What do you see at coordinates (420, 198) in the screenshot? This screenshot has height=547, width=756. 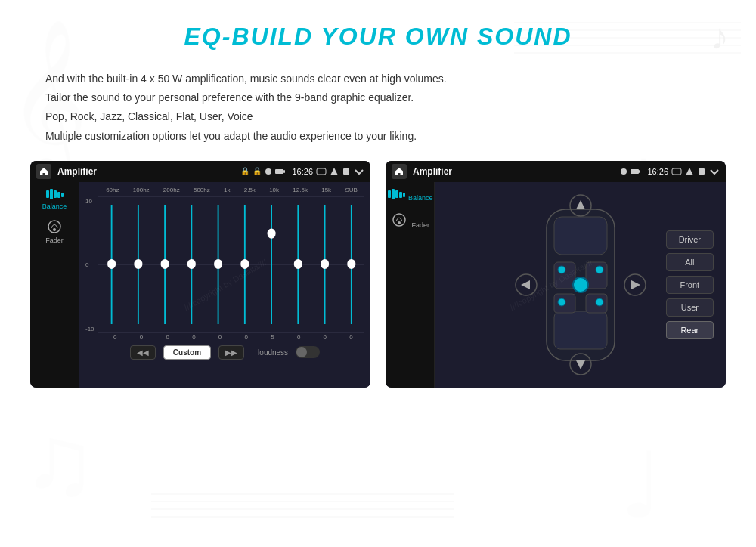 I see `fader-balance-label: Balance` at bounding box center [420, 198].